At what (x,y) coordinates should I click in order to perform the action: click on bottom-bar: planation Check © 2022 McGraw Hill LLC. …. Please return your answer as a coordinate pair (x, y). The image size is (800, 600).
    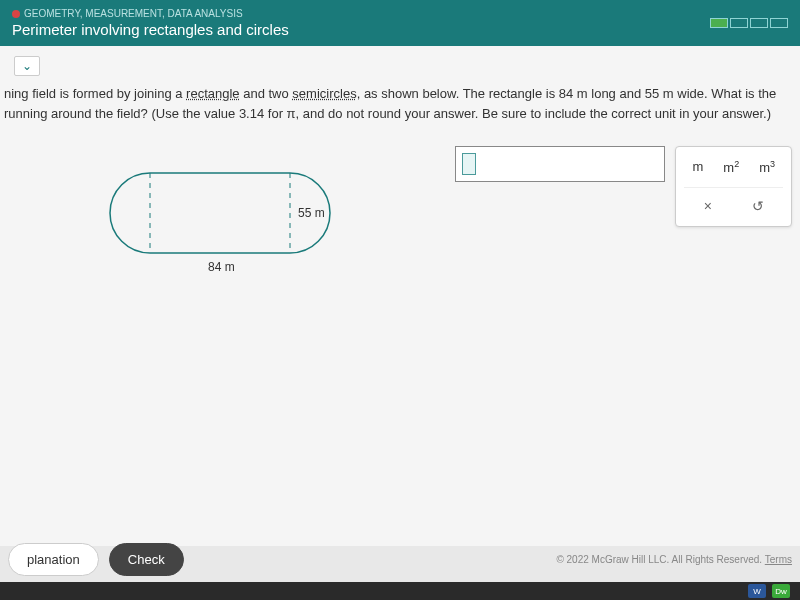
    Looking at the image, I should click on (400, 560).